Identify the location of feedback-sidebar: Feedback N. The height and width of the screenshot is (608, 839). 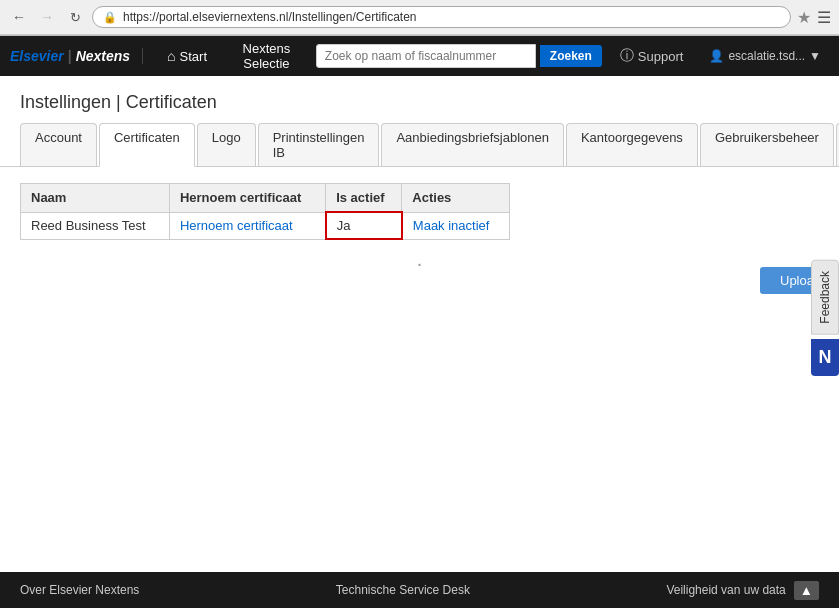
(825, 318).